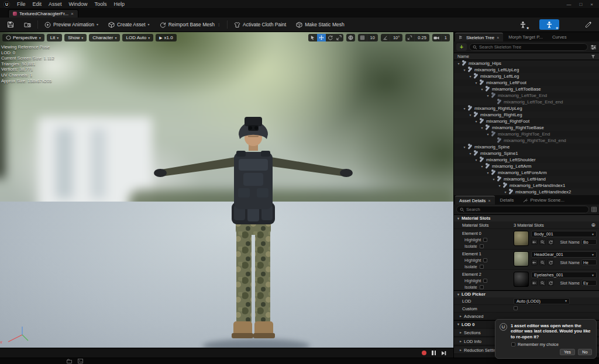  What do you see at coordinates (321, 25) in the screenshot?
I see `make-static-mesh-button: Make Static Mesh` at bounding box center [321, 25].